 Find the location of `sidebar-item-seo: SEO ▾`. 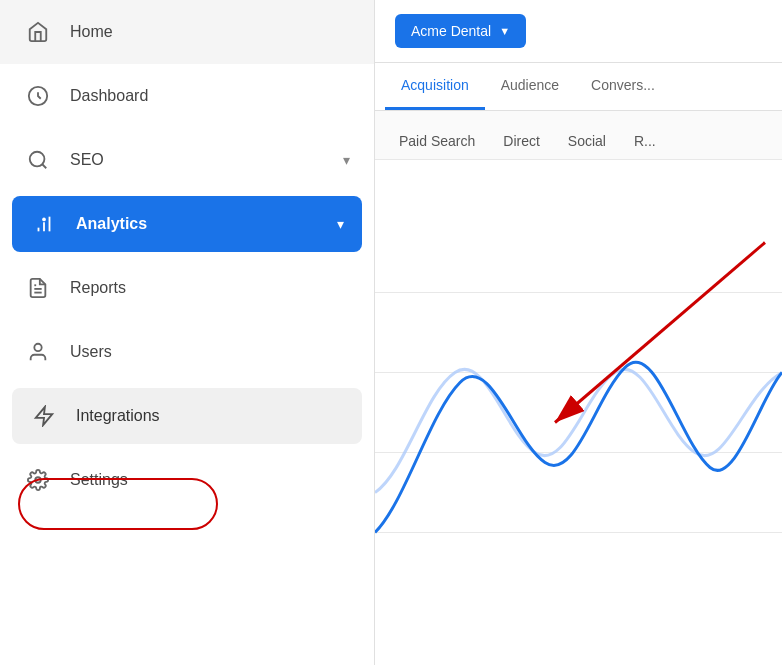

sidebar-item-seo: SEO ▾ is located at coordinates (187, 160).